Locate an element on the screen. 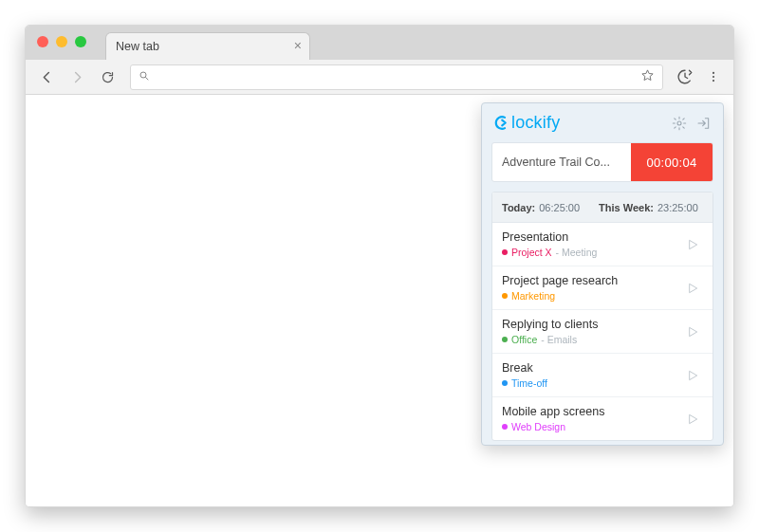 The image size is (759, 532). clockify-logo-icon is located at coordinates (501, 123).